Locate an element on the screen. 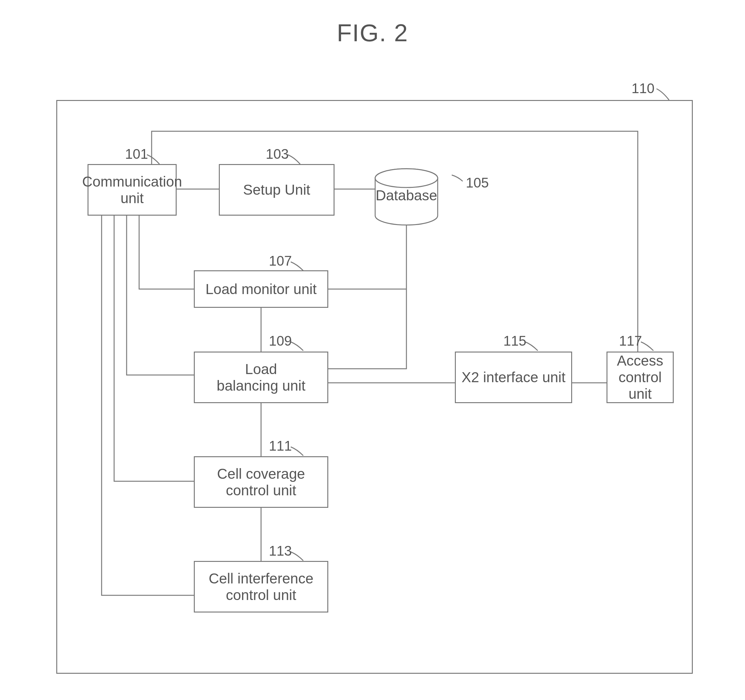 This screenshot has height=700, width=745. communication-unit-label: Communication unit is located at coordinates (132, 190).